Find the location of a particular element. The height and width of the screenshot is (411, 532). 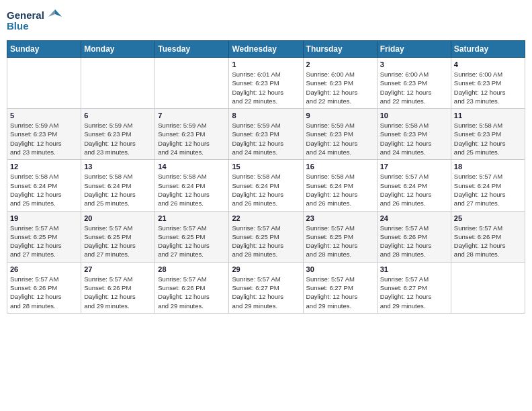

calendar-cell: 31Sunrise: 5:57 AMSunset: 6:27 PMDayligh… is located at coordinates (414, 287).